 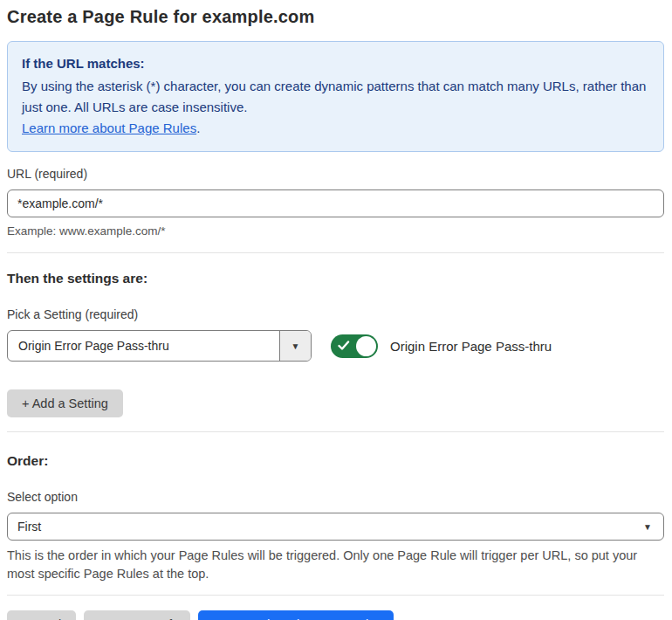 I want to click on setting-dropdown-caret-button: ▼, so click(x=295, y=346).